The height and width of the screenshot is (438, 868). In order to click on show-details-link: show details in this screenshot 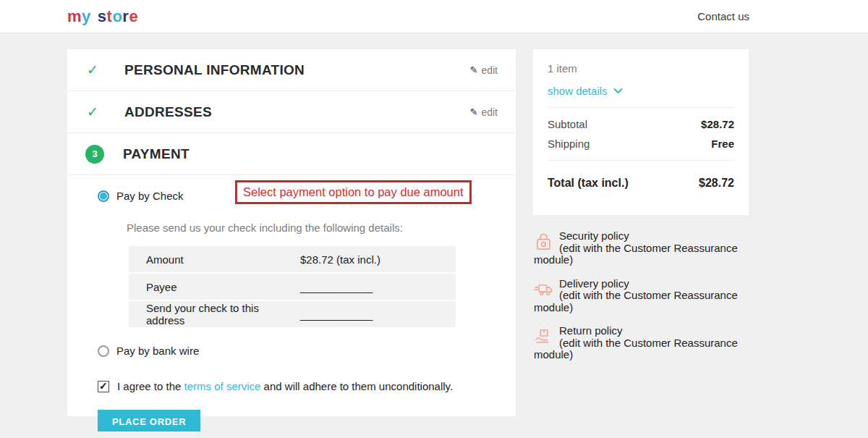, I will do `click(641, 91)`.